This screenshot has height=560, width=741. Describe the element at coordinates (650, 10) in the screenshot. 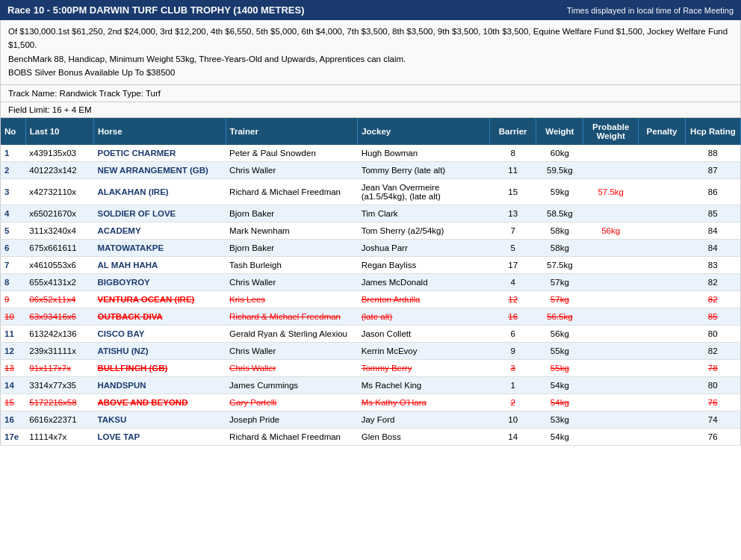

I see `race-time-note: Times displayed in local time of Race Me…` at that location.